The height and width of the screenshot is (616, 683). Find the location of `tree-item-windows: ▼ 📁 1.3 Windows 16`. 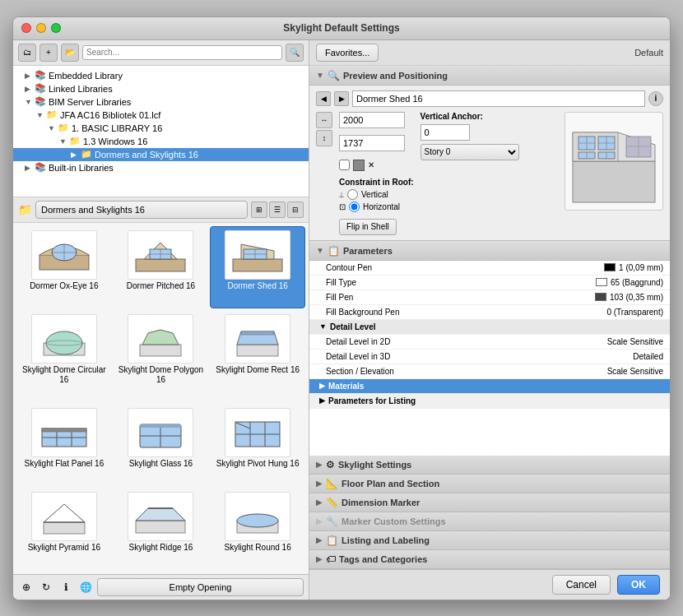

tree-item-windows: ▼ 📁 1.3 Windows 16 is located at coordinates (161, 141).